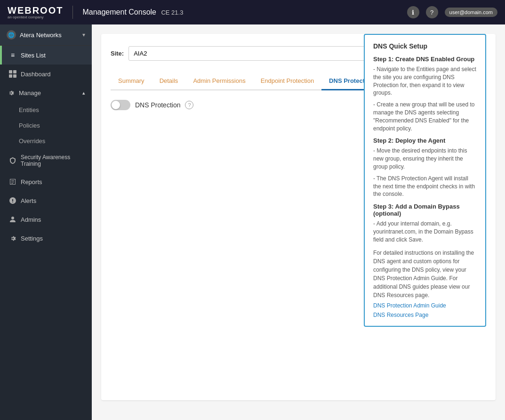 The image size is (505, 420). Describe the element at coordinates (72, 12) in the screenshot. I see `header-divider` at that location.